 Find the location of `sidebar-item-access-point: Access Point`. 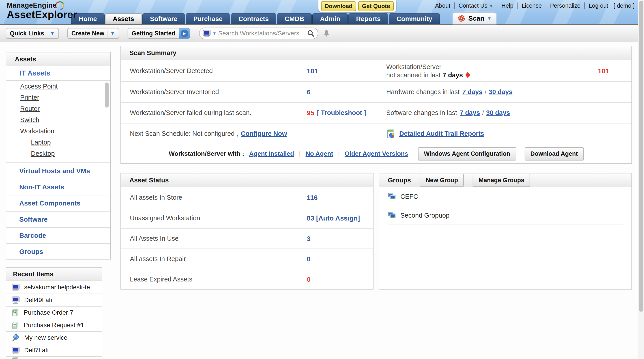

sidebar-item-access-point: Access Point is located at coordinates (58, 86).